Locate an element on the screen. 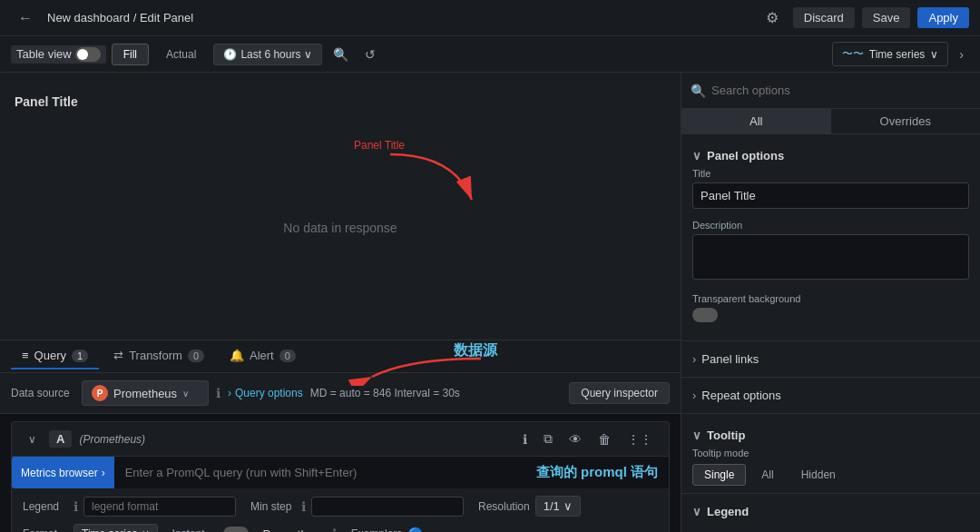 This screenshot has width=980, height=532. zoom-out-button: 🔍 is located at coordinates (341, 54).